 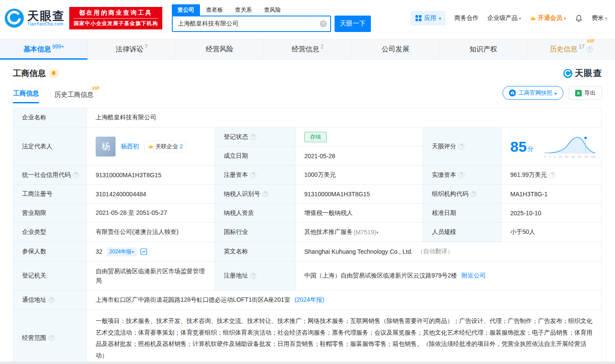 I want to click on legal-rep-value-cell: 杨 杨西初 关联企业 2, so click(x=151, y=147).